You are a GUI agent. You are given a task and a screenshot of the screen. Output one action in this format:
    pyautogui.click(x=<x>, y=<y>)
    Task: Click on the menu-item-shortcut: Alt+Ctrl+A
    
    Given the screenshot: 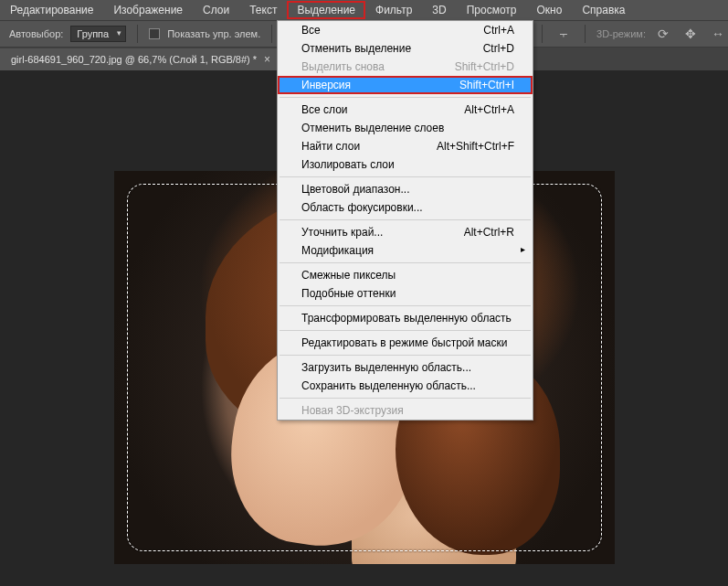 What is the action you would take?
    pyautogui.click(x=490, y=110)
    